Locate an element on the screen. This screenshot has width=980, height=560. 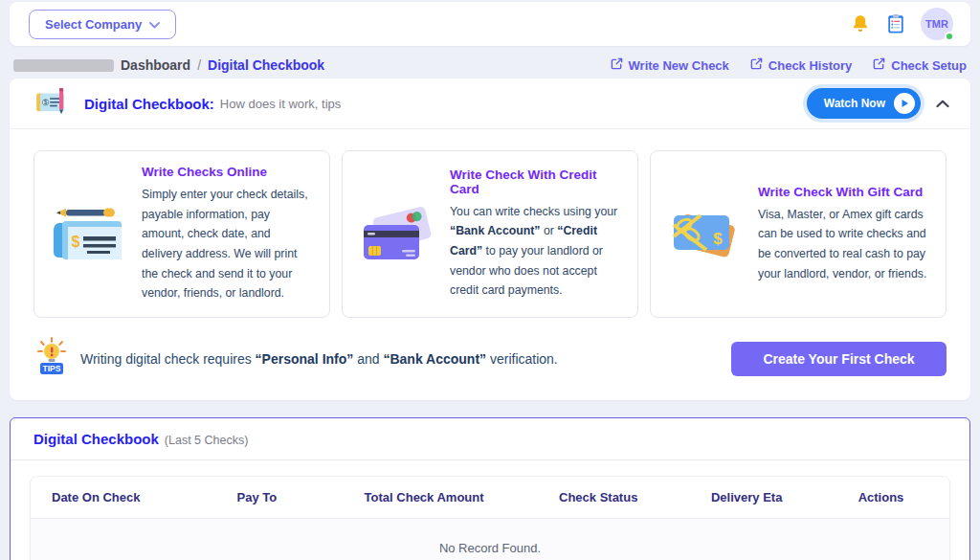
top-bar: Select Company TMR is located at coordinates (490, 24).